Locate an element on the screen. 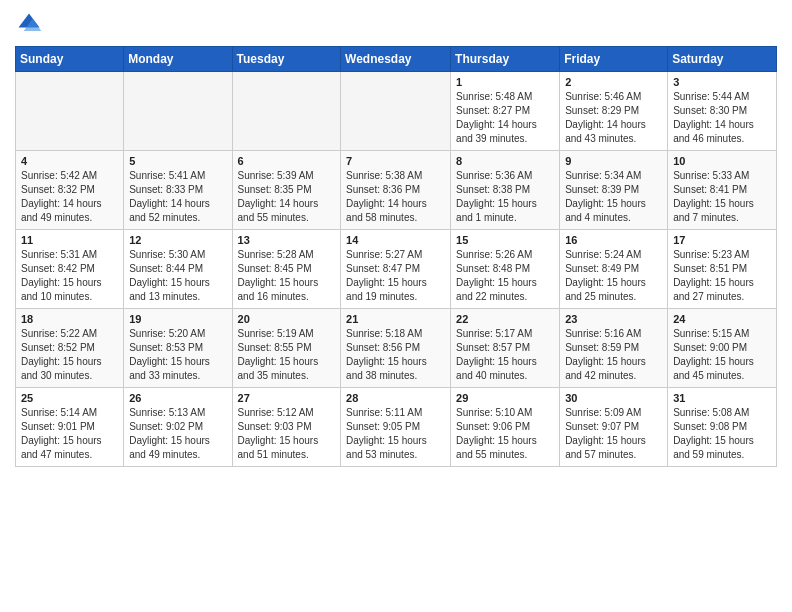  day-number: 5 is located at coordinates (178, 161).